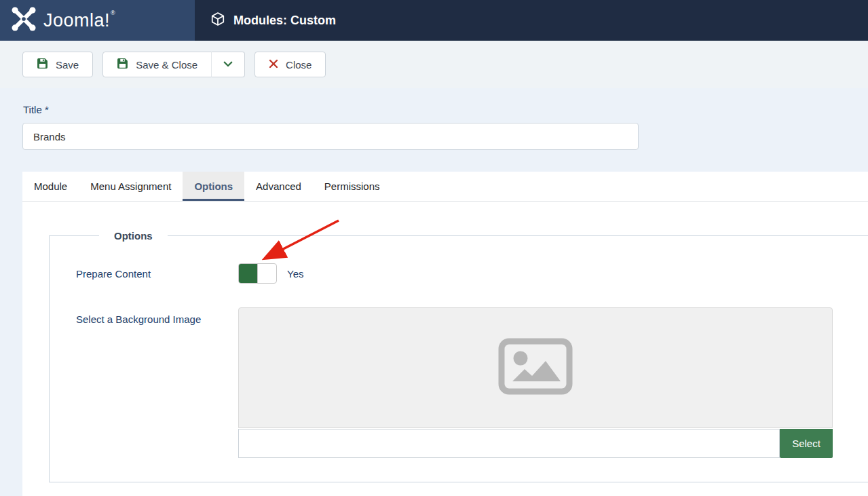  What do you see at coordinates (218, 20) in the screenshot?
I see `cube-icon` at bounding box center [218, 20].